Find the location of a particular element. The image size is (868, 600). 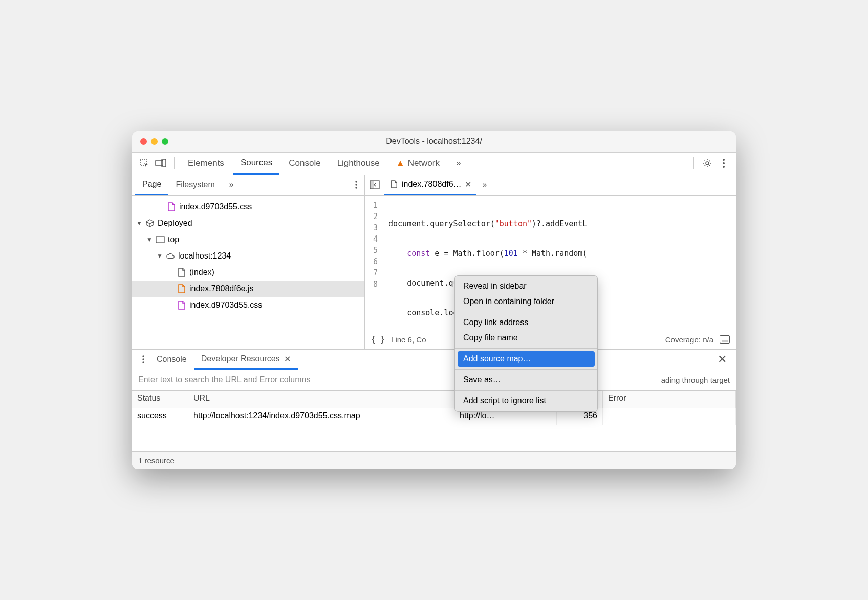

navigator-overflow-icon: » is located at coordinates (231, 185).